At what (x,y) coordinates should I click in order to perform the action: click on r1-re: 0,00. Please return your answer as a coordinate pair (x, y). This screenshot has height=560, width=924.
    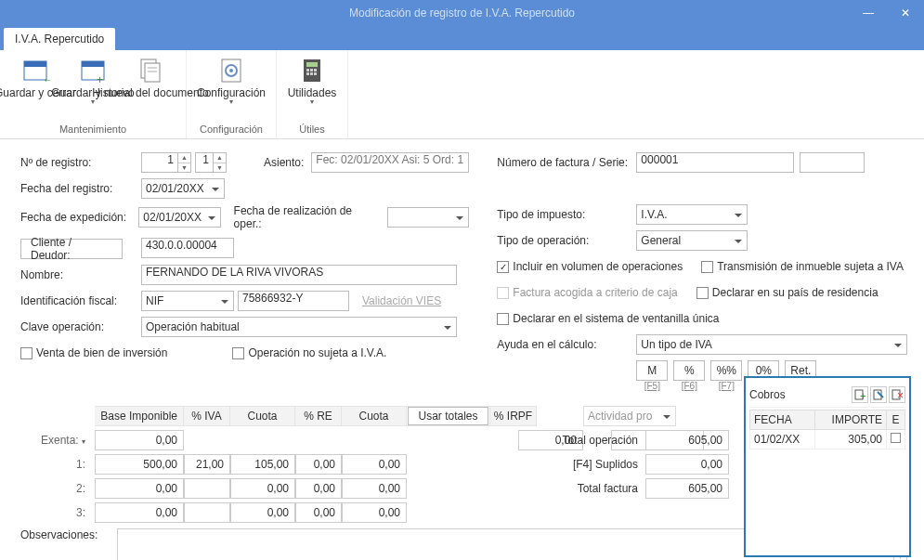
    Looking at the image, I should click on (319, 464).